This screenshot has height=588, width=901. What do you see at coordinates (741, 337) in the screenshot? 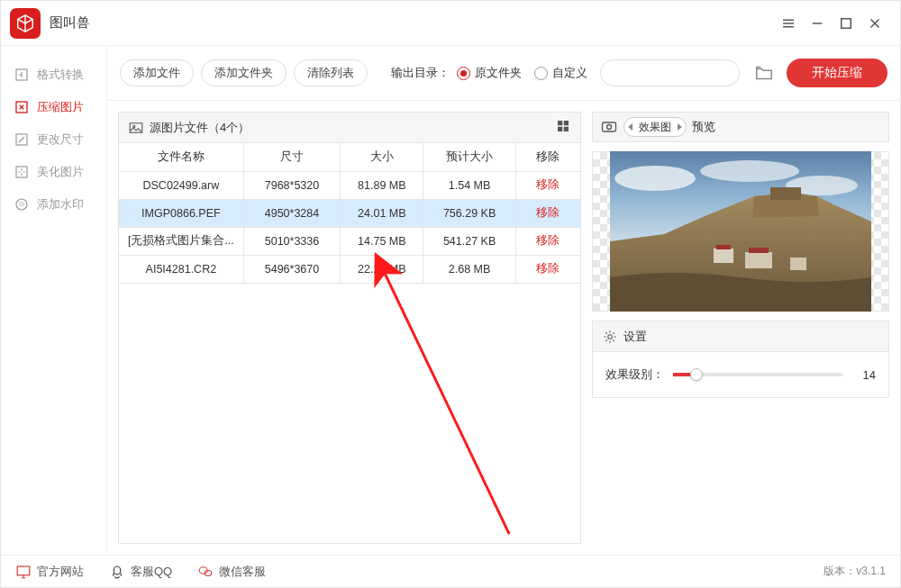
I see `settings-header: 设置` at bounding box center [741, 337].